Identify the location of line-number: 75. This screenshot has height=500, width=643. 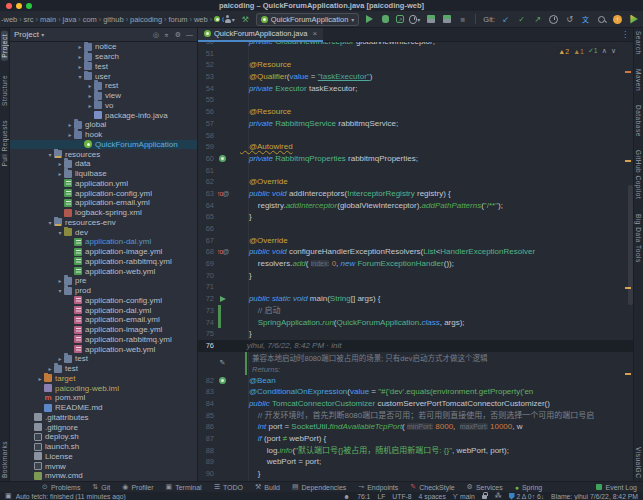
(207, 334).